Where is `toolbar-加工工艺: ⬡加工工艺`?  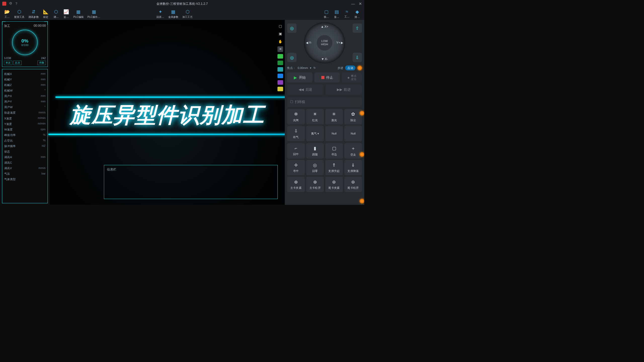
toolbar-加工工艺: ⬡加工工艺 is located at coordinates (187, 14).